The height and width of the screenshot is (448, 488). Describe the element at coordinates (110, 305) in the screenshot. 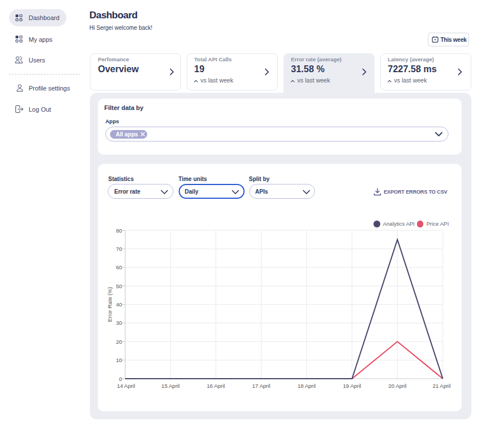

I see `svg-text: Error Rate (%)` at that location.